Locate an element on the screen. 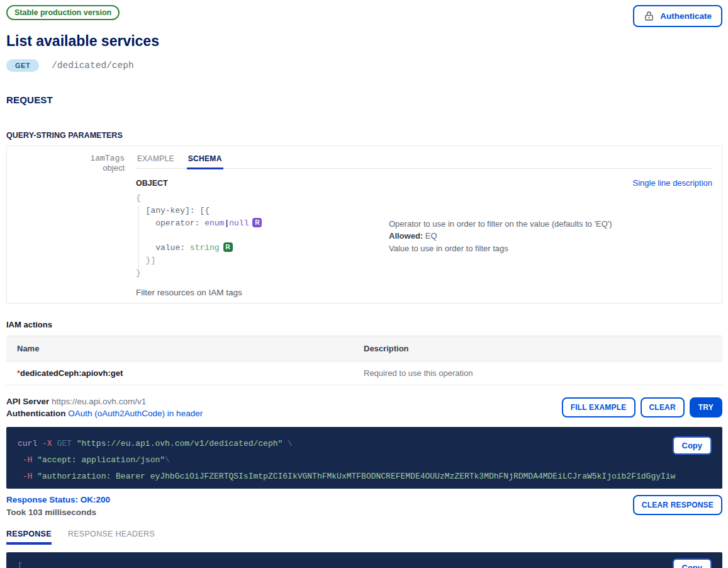 The image size is (728, 568). schema-code: { [any-key]: [{ operator: enum|nullR Ope… is located at coordinates (424, 236).